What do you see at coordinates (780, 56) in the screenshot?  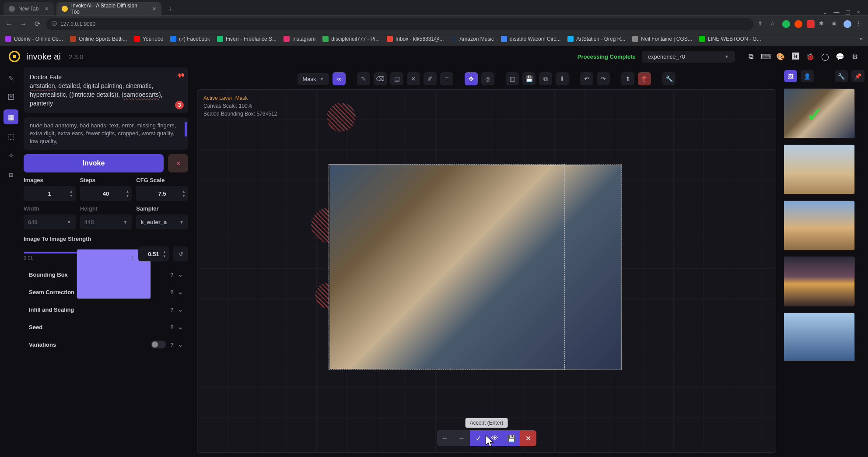 I see `palette-icon: 🎨` at bounding box center [780, 56].